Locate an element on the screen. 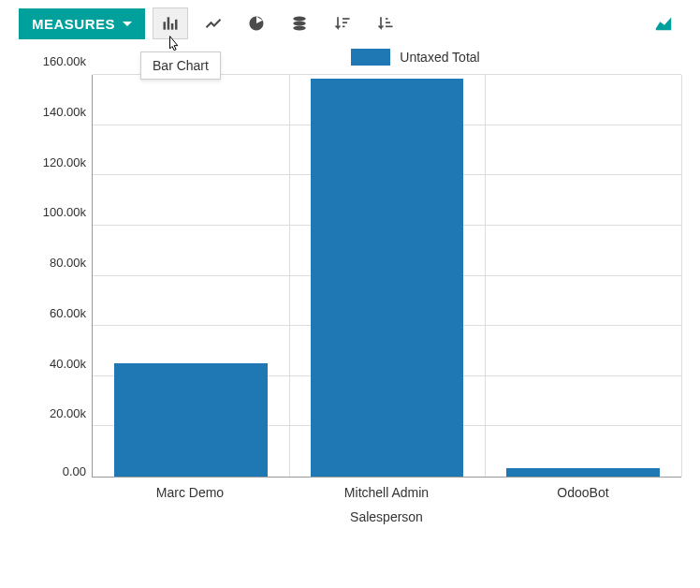  graph-view-button is located at coordinates (664, 23).